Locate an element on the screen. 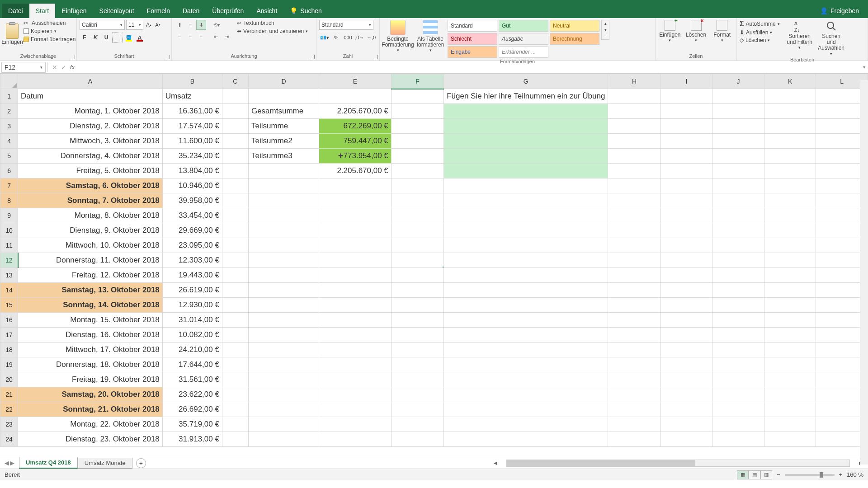 The width and height of the screenshot is (868, 488). cell-B3: 17.574,00 € is located at coordinates (192, 127).